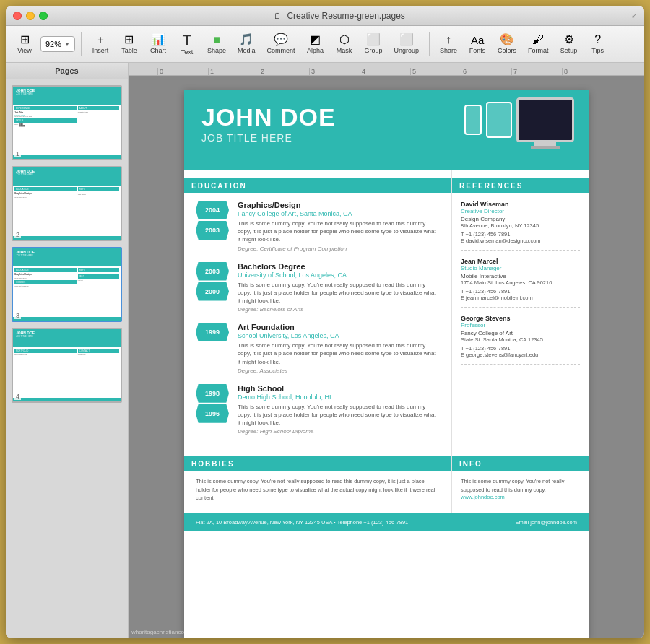  I want to click on page-preview-3: JOHN DOE JOB TITLE HERE EDUCATION Graphi…, so click(66, 284).